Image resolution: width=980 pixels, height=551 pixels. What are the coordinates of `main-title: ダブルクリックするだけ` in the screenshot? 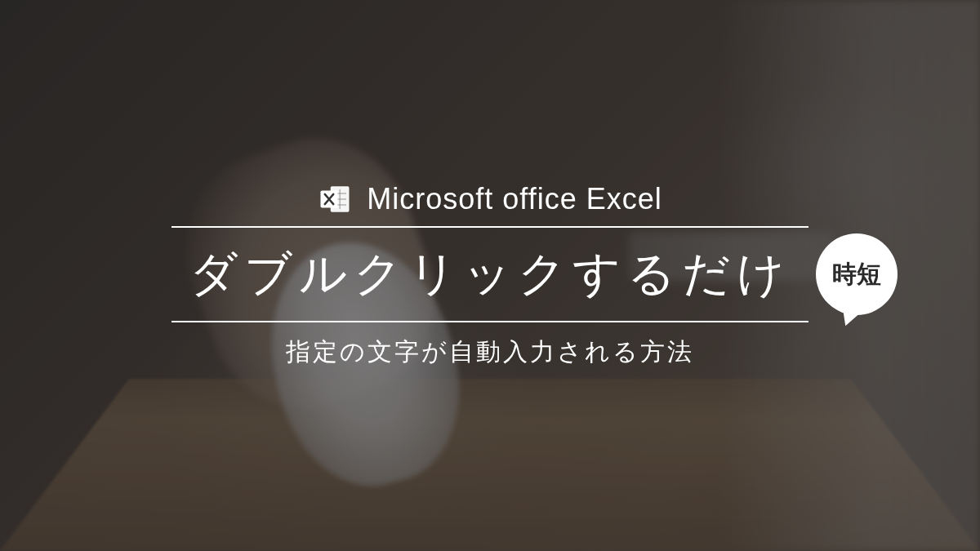 It's located at (490, 274).